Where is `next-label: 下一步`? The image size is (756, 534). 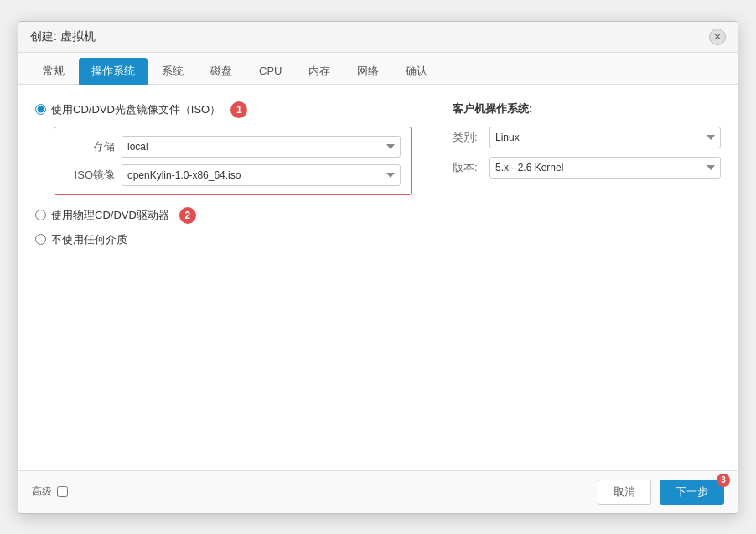 next-label: 下一步 is located at coordinates (692, 491).